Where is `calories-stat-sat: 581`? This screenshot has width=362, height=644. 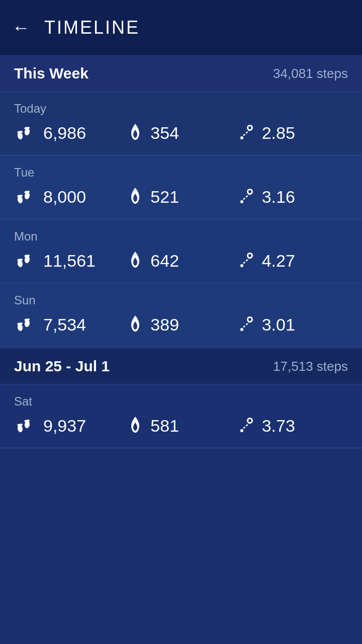
calories-stat-sat: 581 is located at coordinates (181, 426).